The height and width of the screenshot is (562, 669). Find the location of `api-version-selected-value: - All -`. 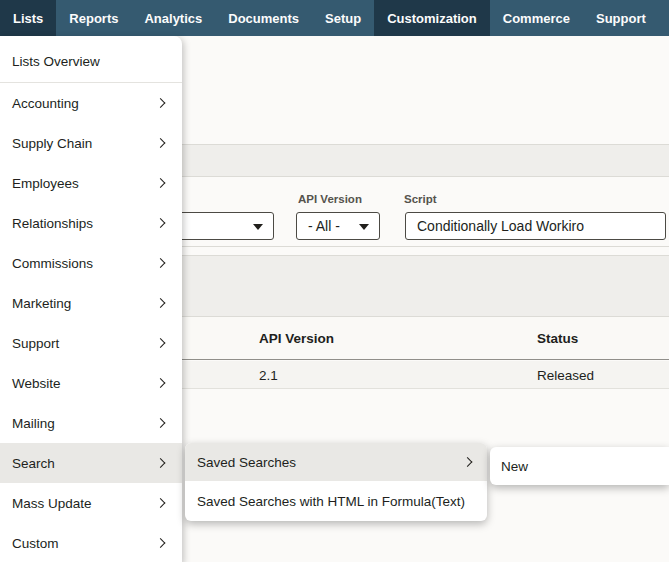

api-version-selected-value: - All - is located at coordinates (318, 226).